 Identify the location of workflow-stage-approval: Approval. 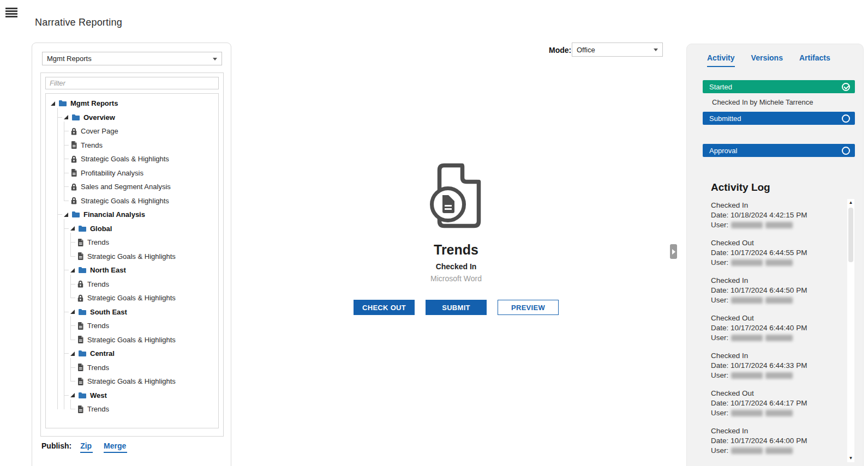
(779, 150).